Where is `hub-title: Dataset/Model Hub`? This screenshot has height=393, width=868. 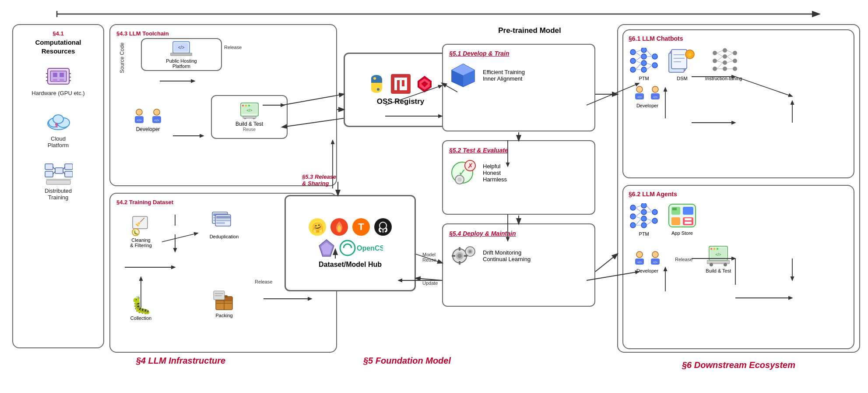 hub-title: Dataset/Model Hub is located at coordinates (350, 265).